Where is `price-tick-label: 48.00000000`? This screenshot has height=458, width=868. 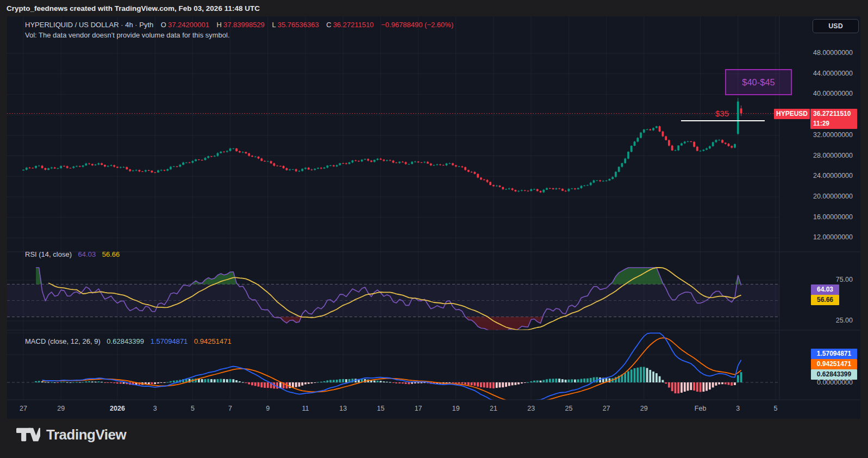
price-tick-label: 48.00000000 is located at coordinates (819, 53).